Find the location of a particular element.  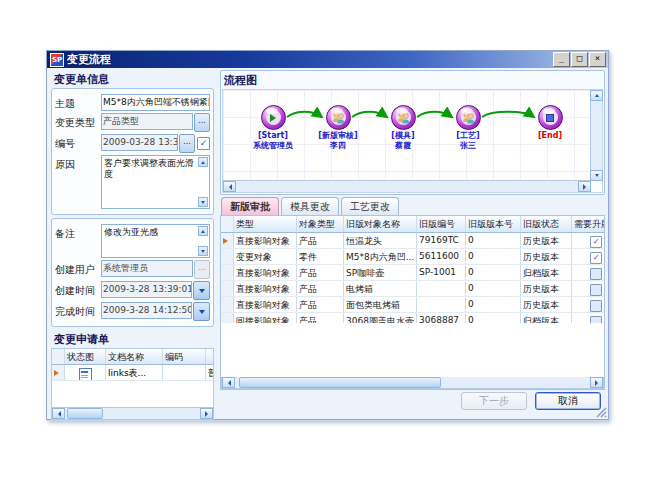

column-header: 旧版状态 is located at coordinates (546, 224).